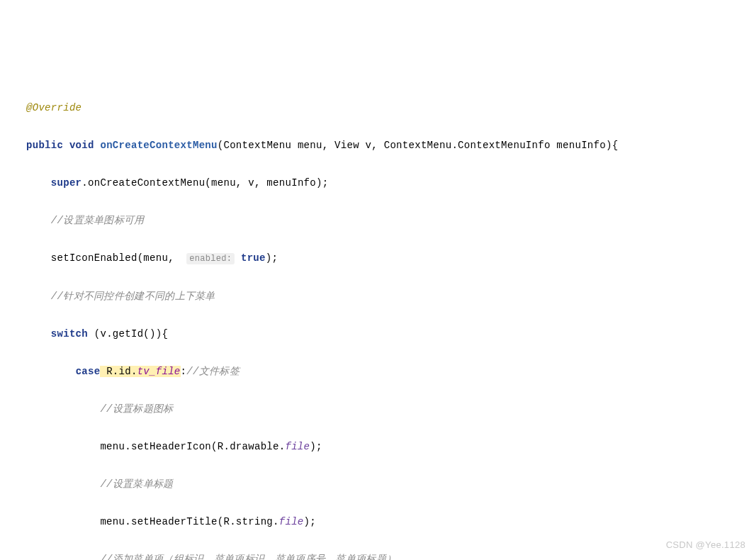  What do you see at coordinates (45, 145) in the screenshot?
I see `keyword-public: public` at bounding box center [45, 145].